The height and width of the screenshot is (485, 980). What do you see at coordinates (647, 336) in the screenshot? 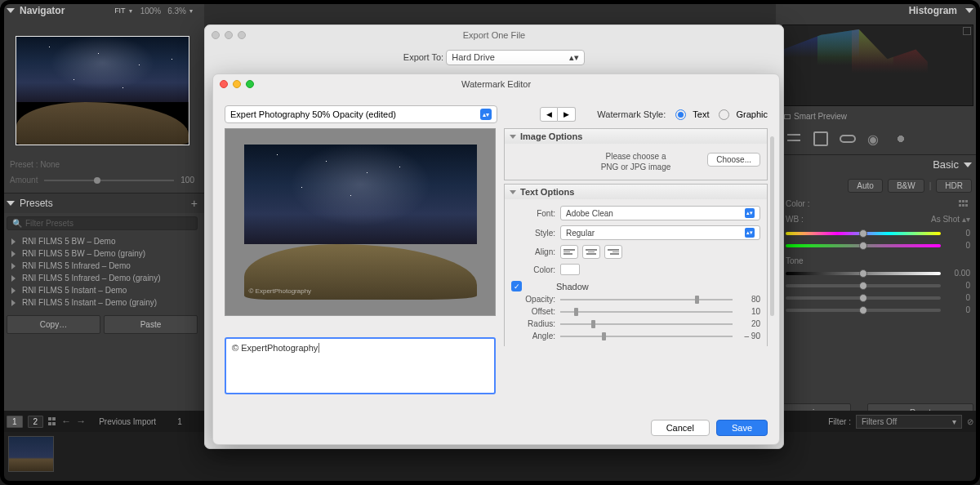
I see `angle-slider` at bounding box center [647, 336].